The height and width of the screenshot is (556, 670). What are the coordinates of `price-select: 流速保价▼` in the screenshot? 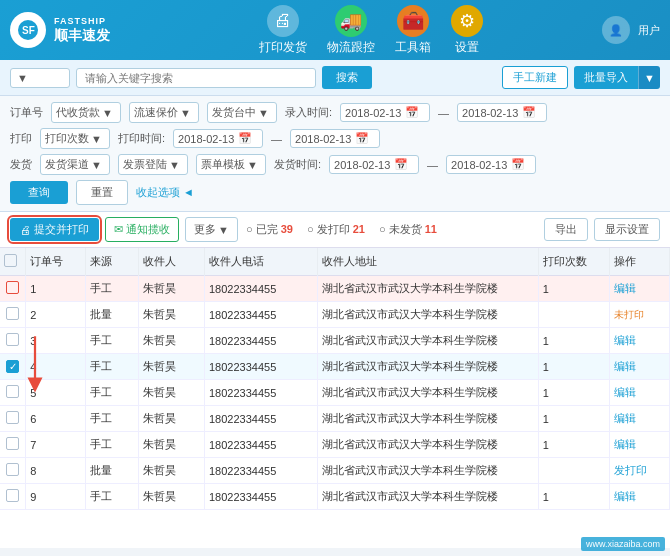 It's located at (164, 112).